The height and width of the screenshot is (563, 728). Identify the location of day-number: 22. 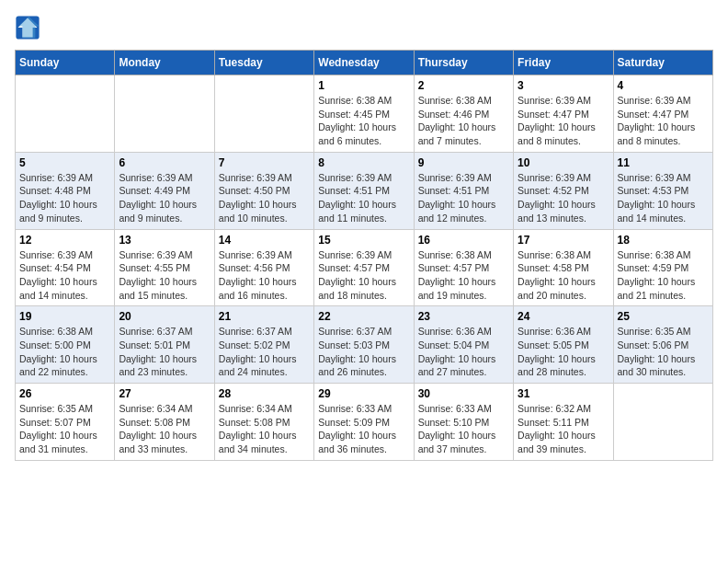
(364, 316).